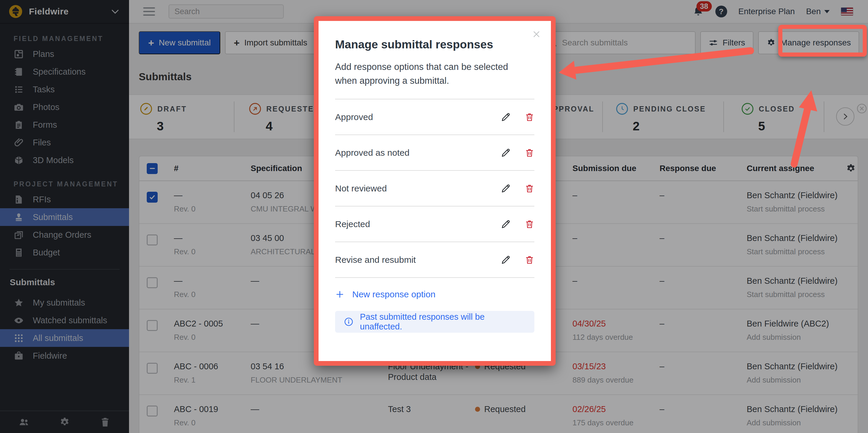  I want to click on plus-icon, so click(340, 294).